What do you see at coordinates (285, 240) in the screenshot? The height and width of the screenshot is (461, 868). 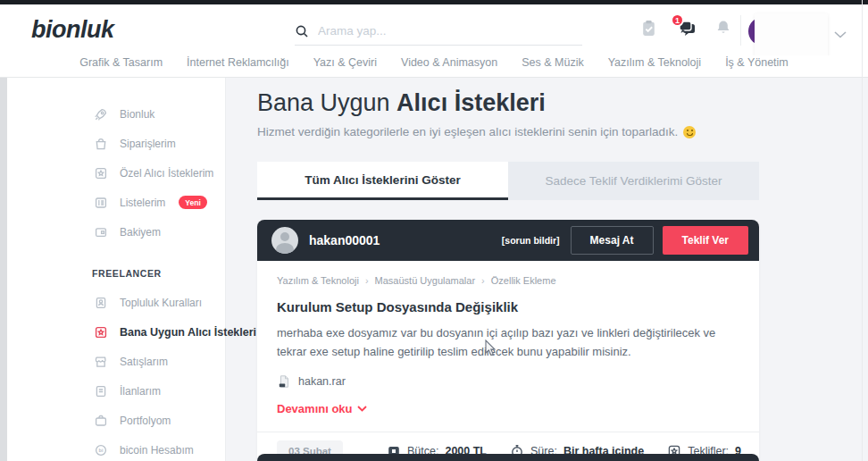 I see `buyer-avatar` at bounding box center [285, 240].